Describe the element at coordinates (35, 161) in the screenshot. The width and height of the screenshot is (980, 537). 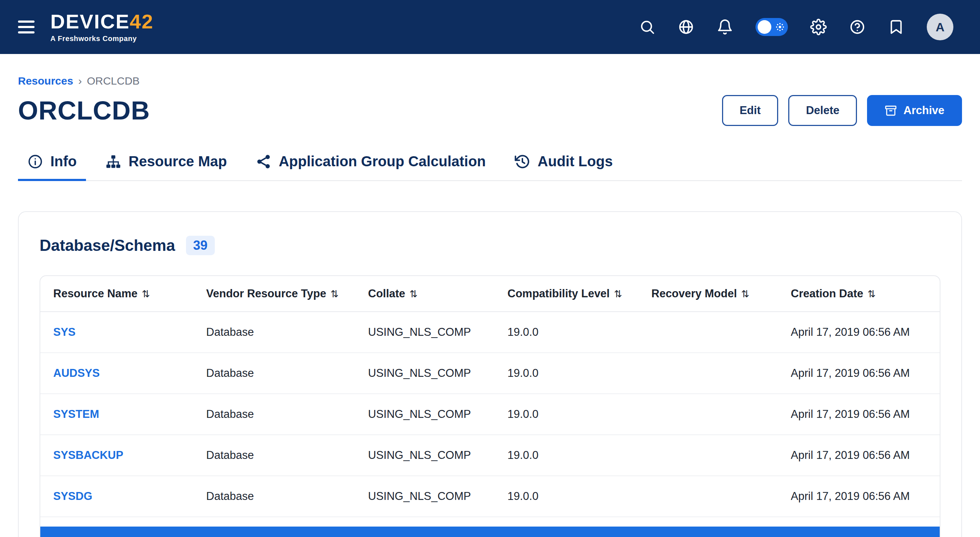
I see `info-icon` at that location.